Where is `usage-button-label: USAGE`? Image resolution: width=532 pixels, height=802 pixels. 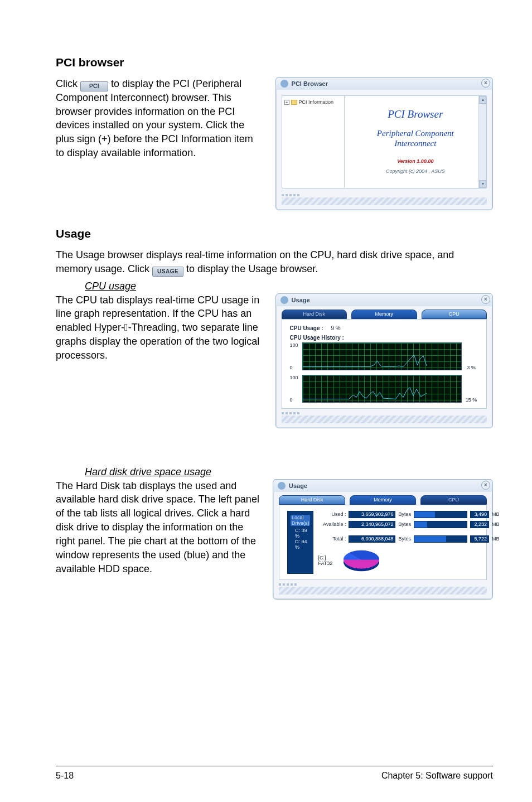 usage-button-label: USAGE is located at coordinates (168, 272).